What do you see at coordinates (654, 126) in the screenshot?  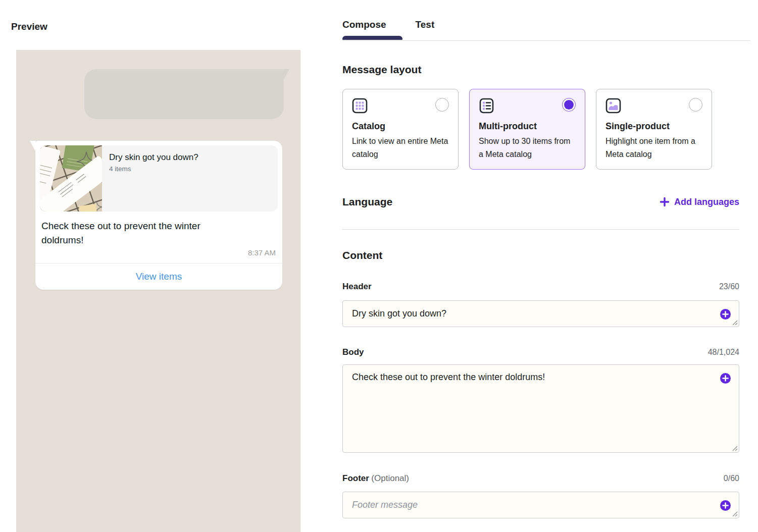 I see `layout-option-title: Single-product` at bounding box center [654, 126].